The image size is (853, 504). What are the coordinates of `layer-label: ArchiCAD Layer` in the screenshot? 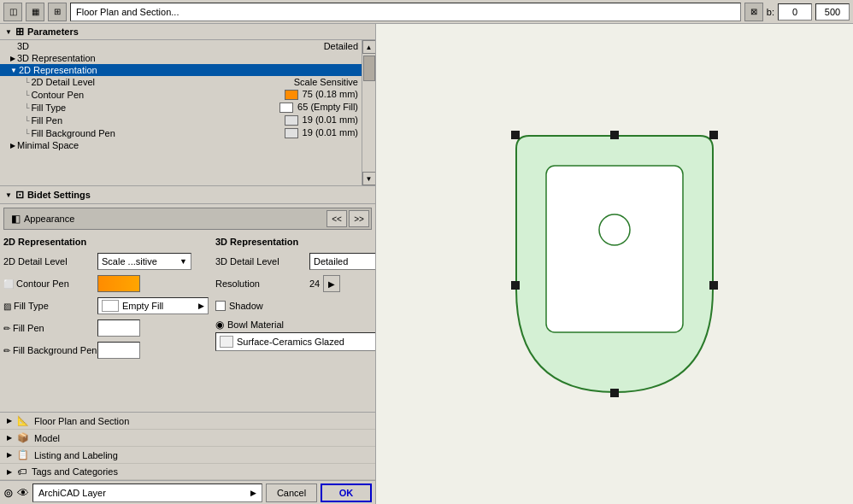 It's located at (72, 493).